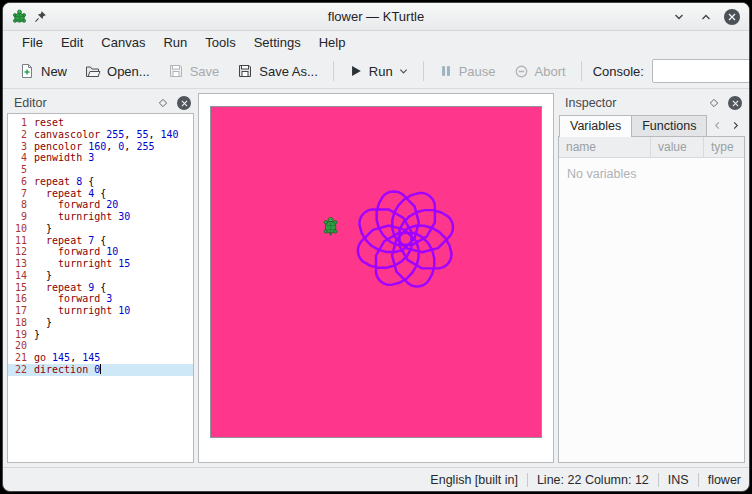 This screenshot has width=752, height=494. What do you see at coordinates (100, 194) in the screenshot?
I see `code-line: 7 repeat 4 {` at bounding box center [100, 194].